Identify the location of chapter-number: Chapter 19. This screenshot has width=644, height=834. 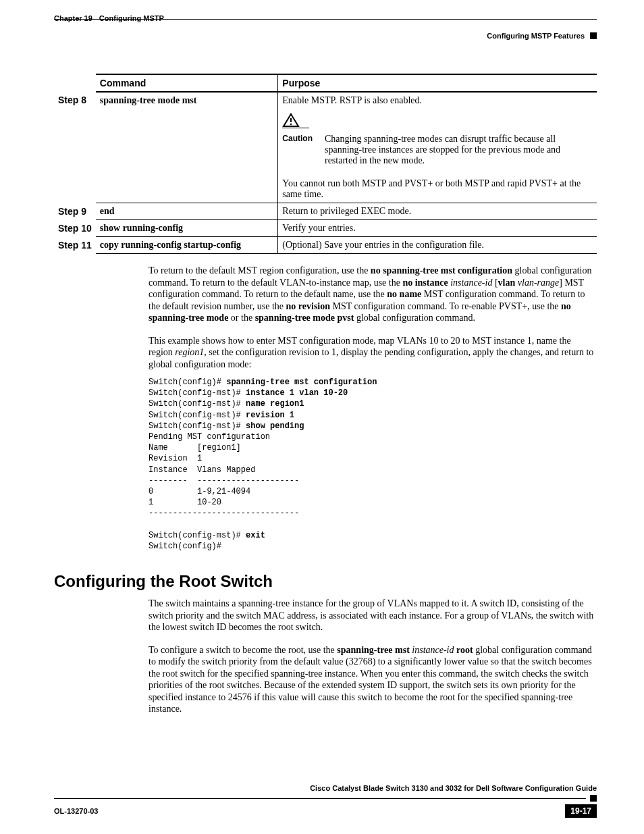
(73, 18).